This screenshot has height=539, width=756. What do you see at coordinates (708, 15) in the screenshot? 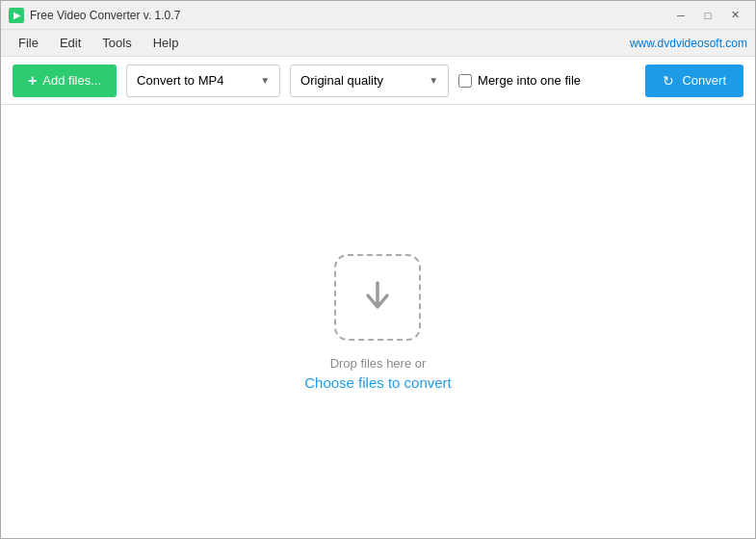
I see `window-controls: ─ □ ✕` at bounding box center [708, 15].